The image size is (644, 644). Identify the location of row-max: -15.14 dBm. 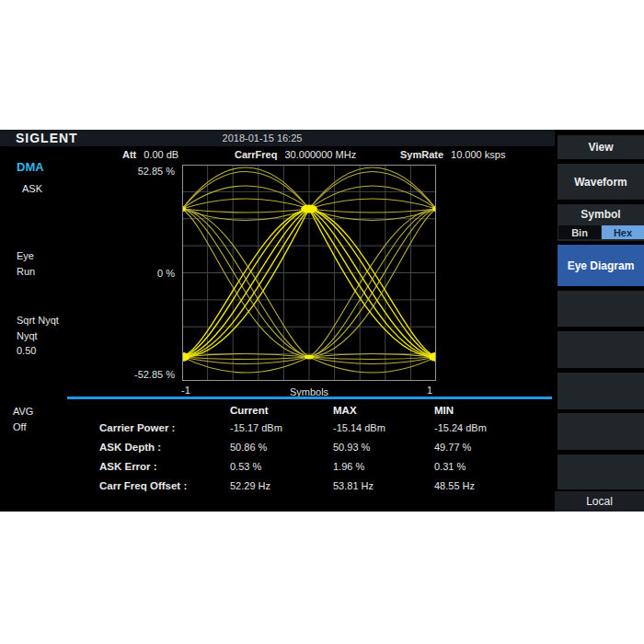
(359, 428).